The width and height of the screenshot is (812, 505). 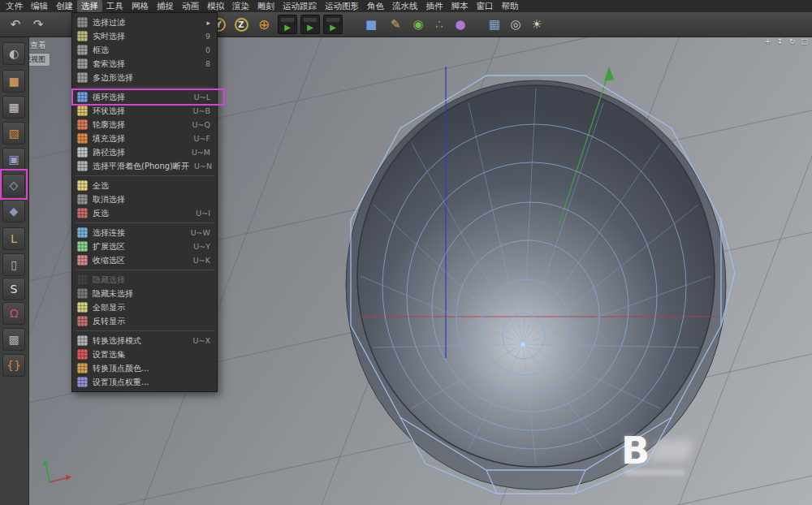 What do you see at coordinates (287, 24) in the screenshot?
I see `render-view-button: ▶` at bounding box center [287, 24].